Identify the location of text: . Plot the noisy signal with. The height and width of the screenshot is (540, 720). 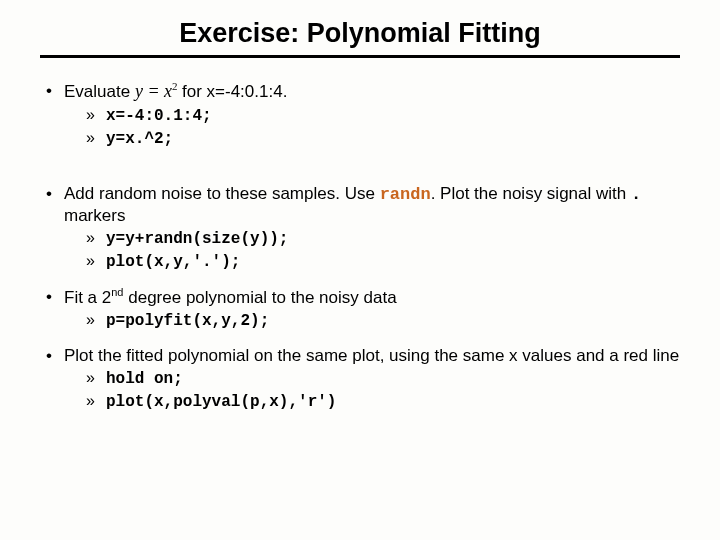
(531, 194).